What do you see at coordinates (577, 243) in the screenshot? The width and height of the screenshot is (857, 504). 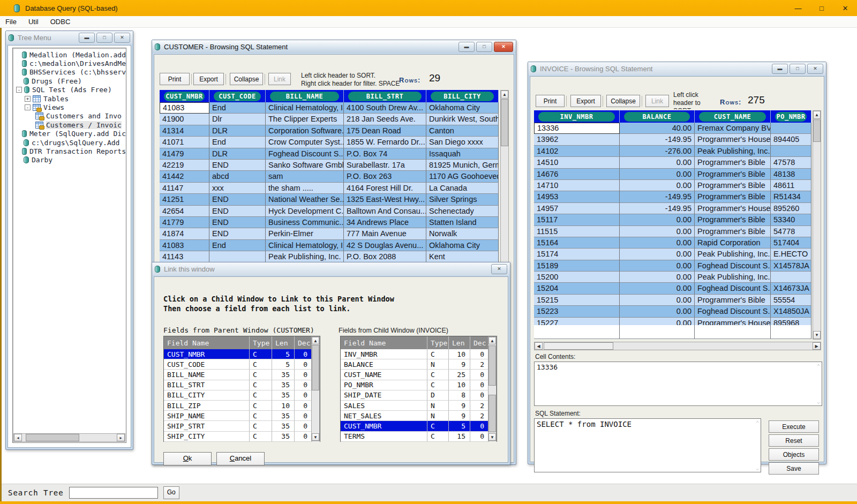 I see `grid-cell: 15164` at bounding box center [577, 243].